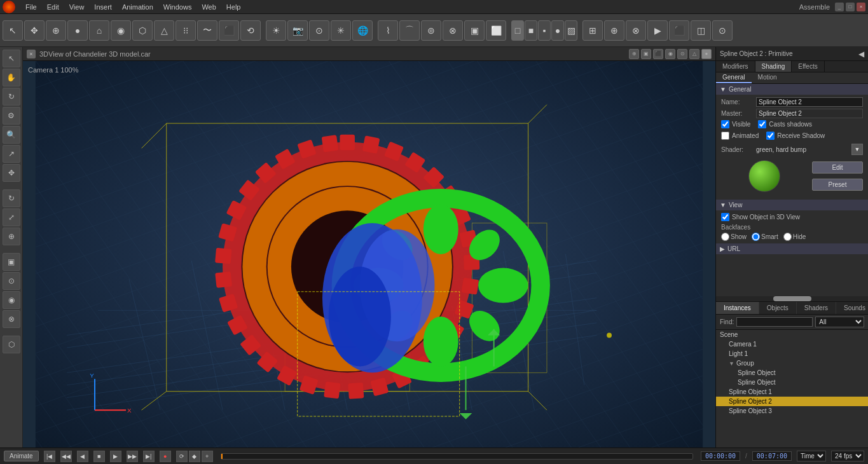 The image size is (868, 464). I want to click on lt-rotate: ↻, so click(11, 198).